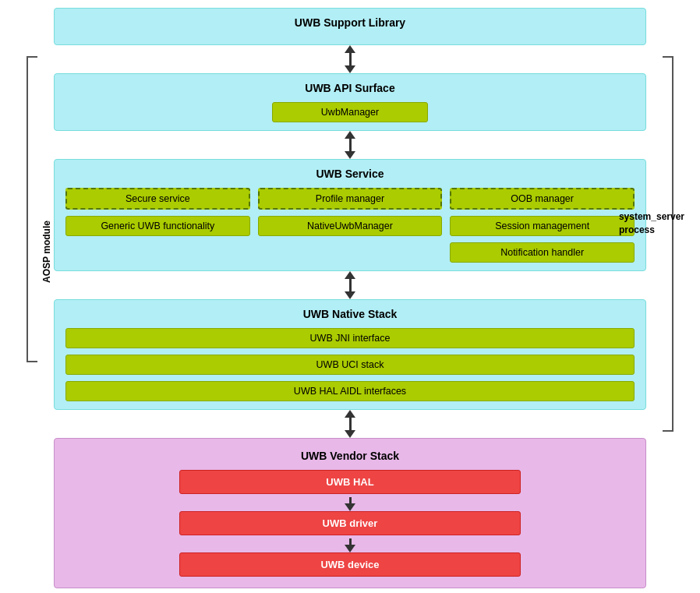 The image size is (700, 593). What do you see at coordinates (351, 199) in the screenshot?
I see `profile-manager-box: Profile manager` at bounding box center [351, 199].